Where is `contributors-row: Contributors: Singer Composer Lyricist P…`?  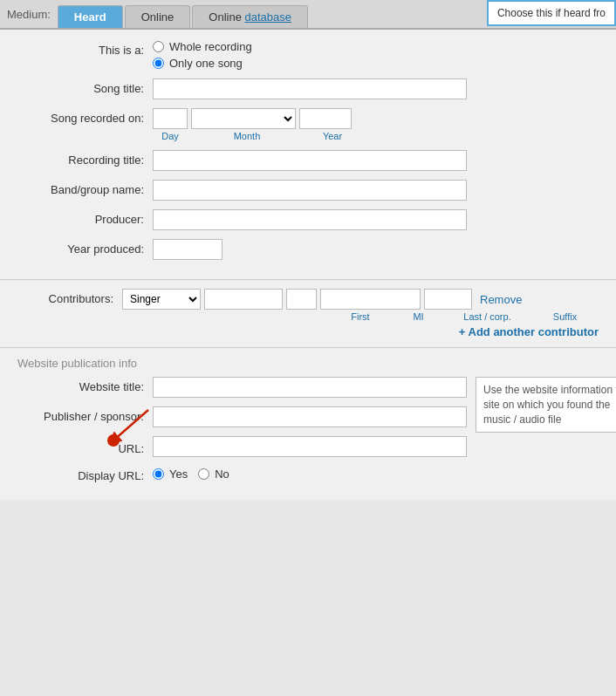
contributors-row: Contributors: Singer Composer Lyricist P… is located at coordinates (308, 305).